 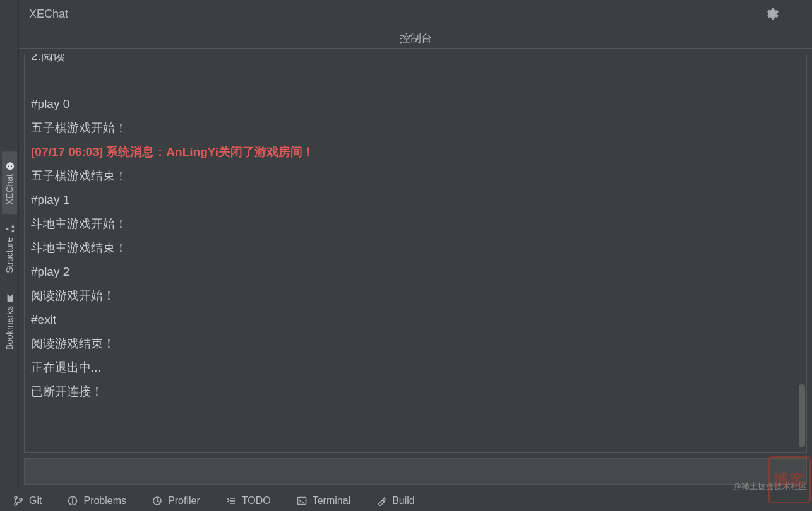 I want to click on build-icon, so click(x=381, y=501).